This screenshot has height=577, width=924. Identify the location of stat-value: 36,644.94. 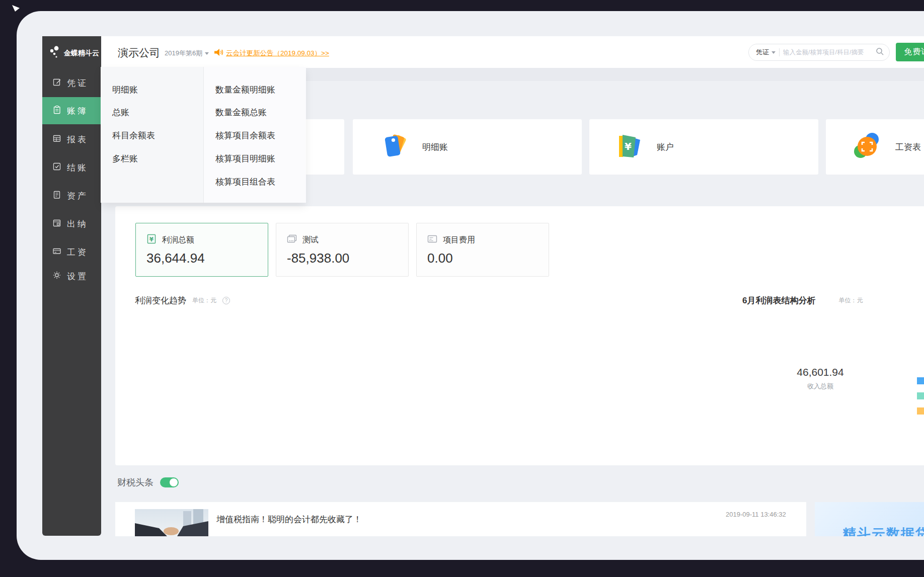
(176, 259).